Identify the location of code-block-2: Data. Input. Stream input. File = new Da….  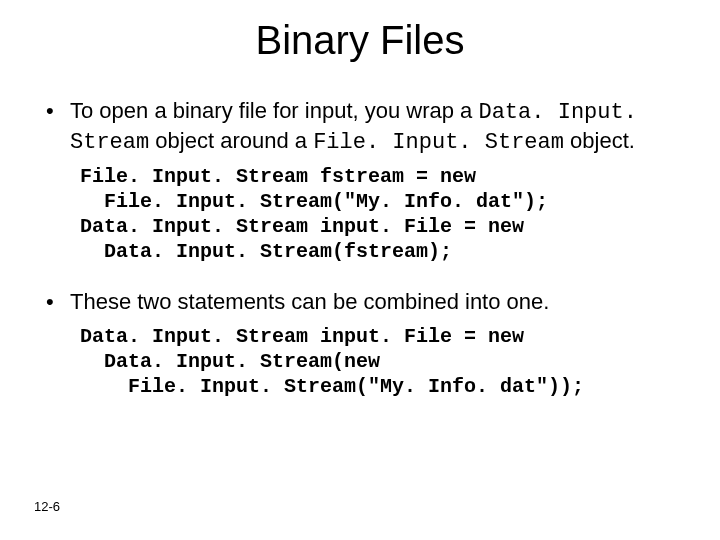
(380, 362).